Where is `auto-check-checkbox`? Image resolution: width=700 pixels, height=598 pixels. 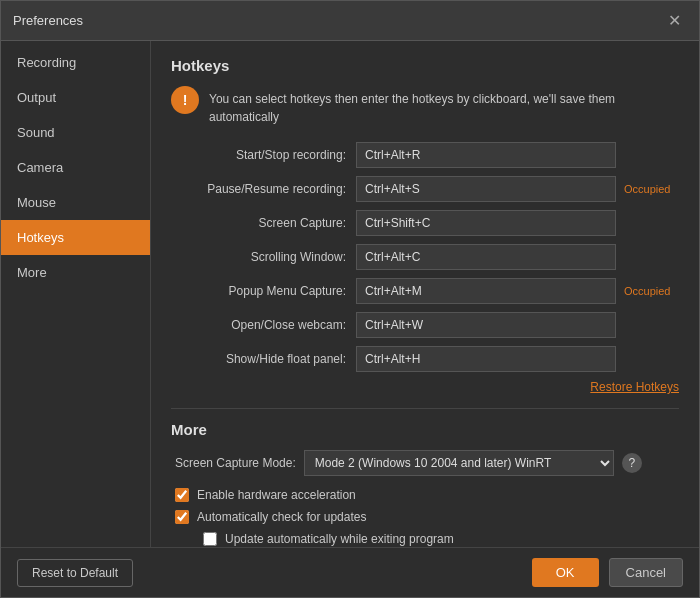
auto-check-checkbox is located at coordinates (182, 517).